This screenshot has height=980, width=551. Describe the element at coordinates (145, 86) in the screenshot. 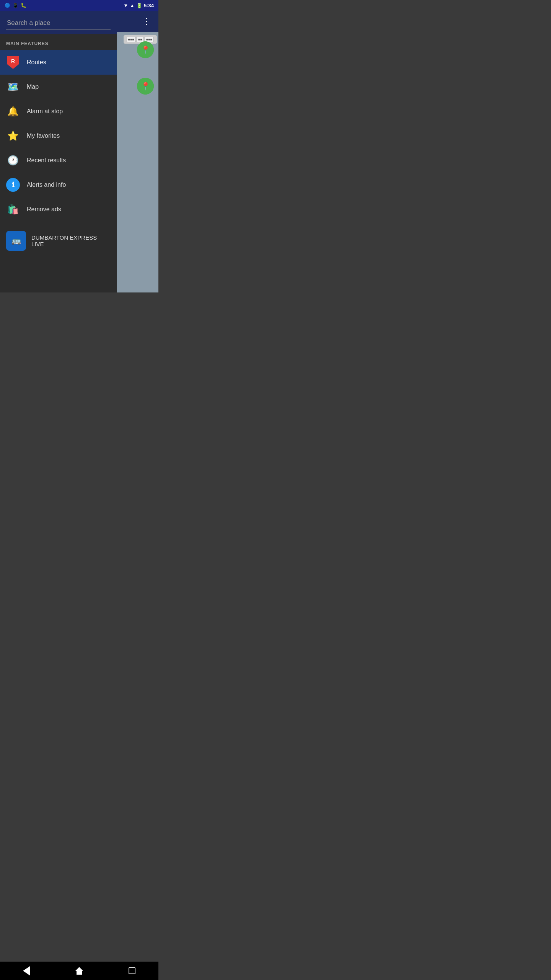

I see `map-pin-2: 📍` at that location.